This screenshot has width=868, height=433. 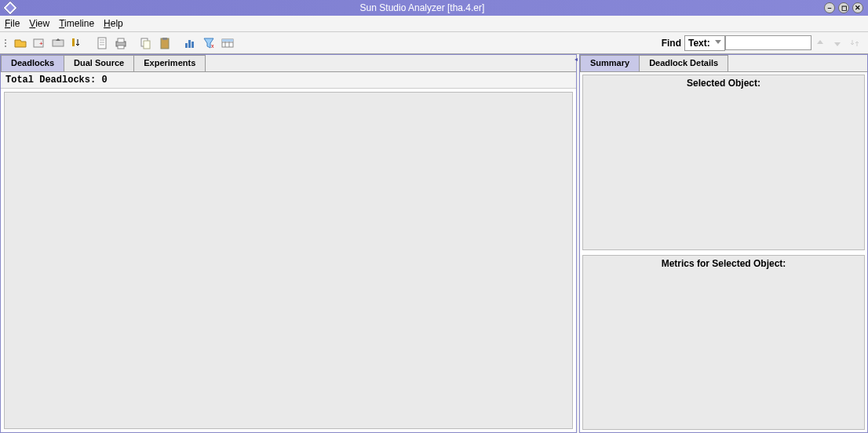 I want to click on svg-text: x, so click(x=213, y=45).